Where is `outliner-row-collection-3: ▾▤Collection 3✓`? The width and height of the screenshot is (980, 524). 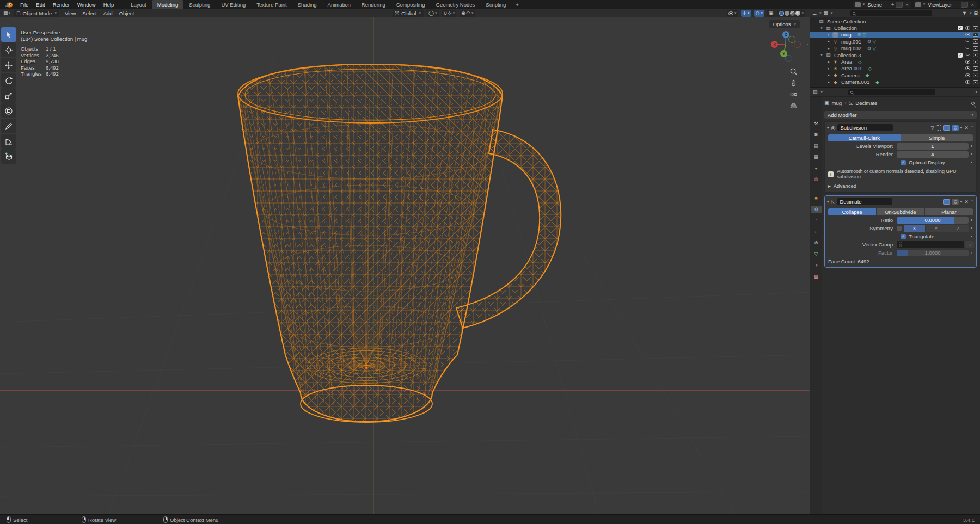 outliner-row-collection-3: ▾▤Collection 3✓ is located at coordinates (895, 55).